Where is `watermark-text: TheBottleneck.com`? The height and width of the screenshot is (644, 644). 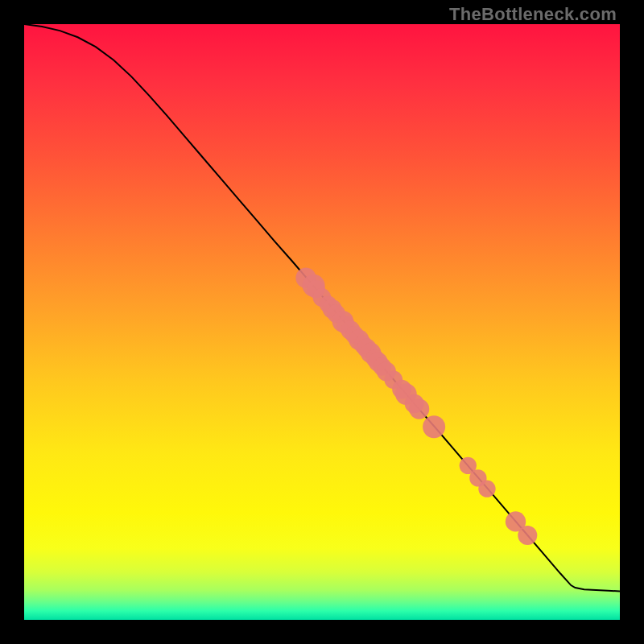 watermark-text: TheBottleneck.com is located at coordinates (533, 14).